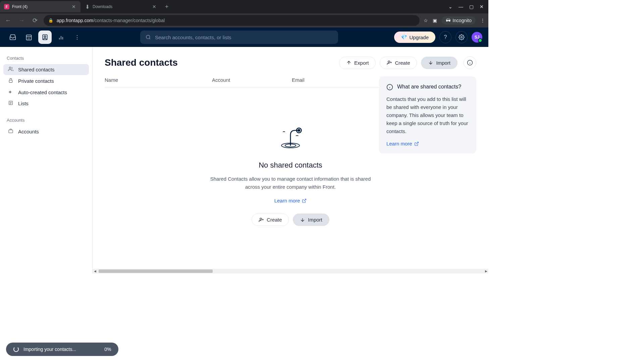 This screenshot has height=362, width=644. Describe the element at coordinates (448, 20) in the screenshot. I see `incognito-icon: 🕶` at that location.